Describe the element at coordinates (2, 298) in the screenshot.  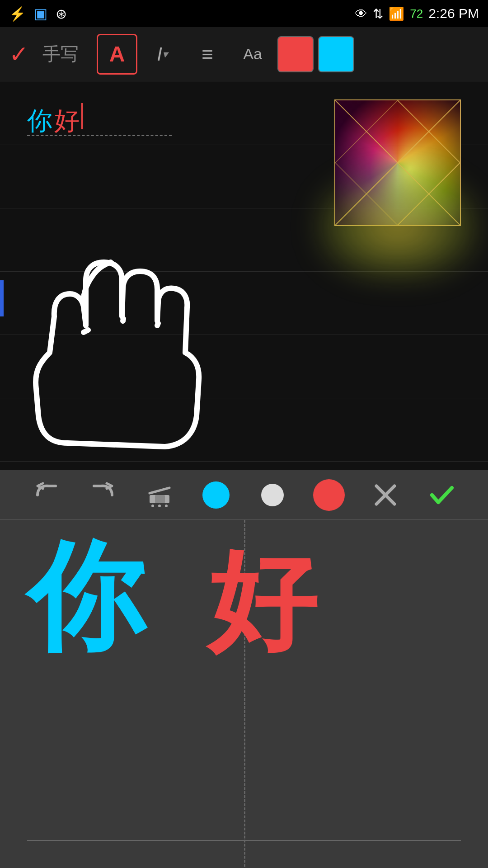
I see `left-accent-line` at that location.